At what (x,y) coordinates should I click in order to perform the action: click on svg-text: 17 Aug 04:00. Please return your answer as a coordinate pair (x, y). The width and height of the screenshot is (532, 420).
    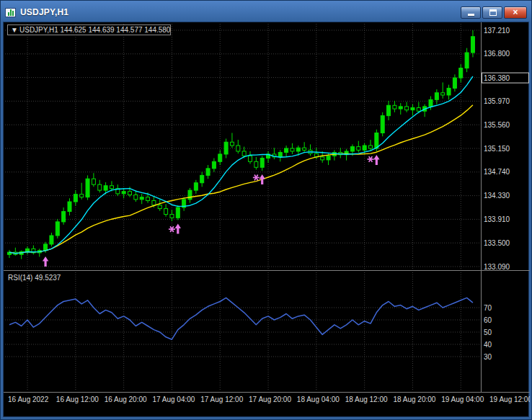
    Looking at the image, I should click on (173, 399).